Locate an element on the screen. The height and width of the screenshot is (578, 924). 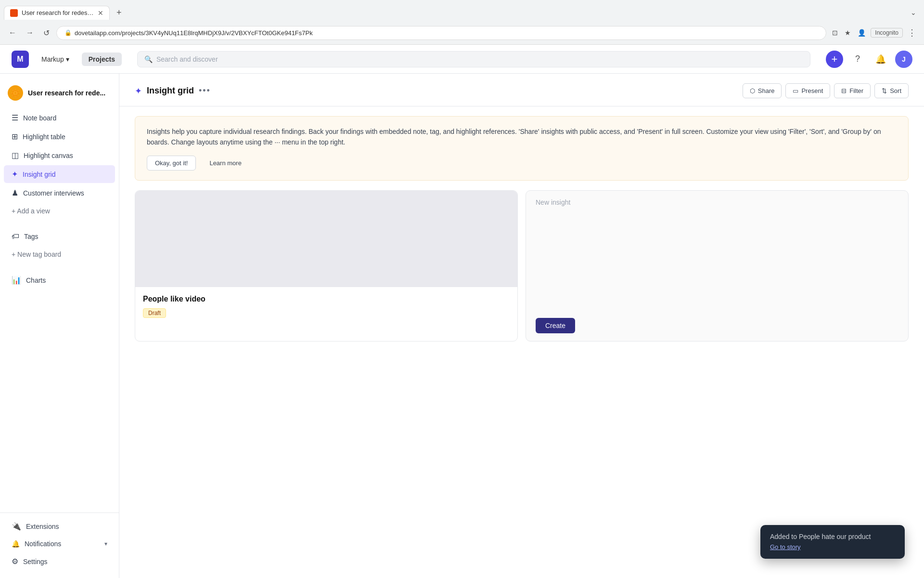
new-insight-body is located at coordinates (717, 262).